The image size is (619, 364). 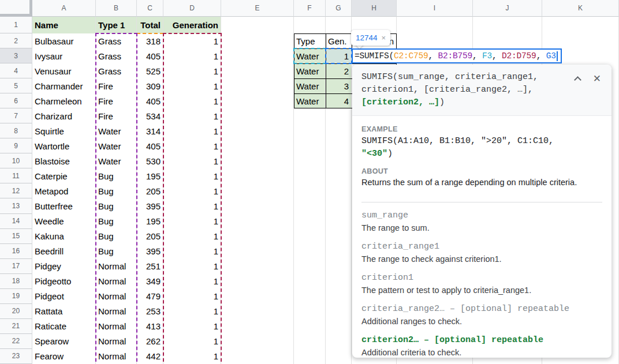 What do you see at coordinates (150, 252) in the screenshot?
I see `cell-C16: 395` at bounding box center [150, 252].